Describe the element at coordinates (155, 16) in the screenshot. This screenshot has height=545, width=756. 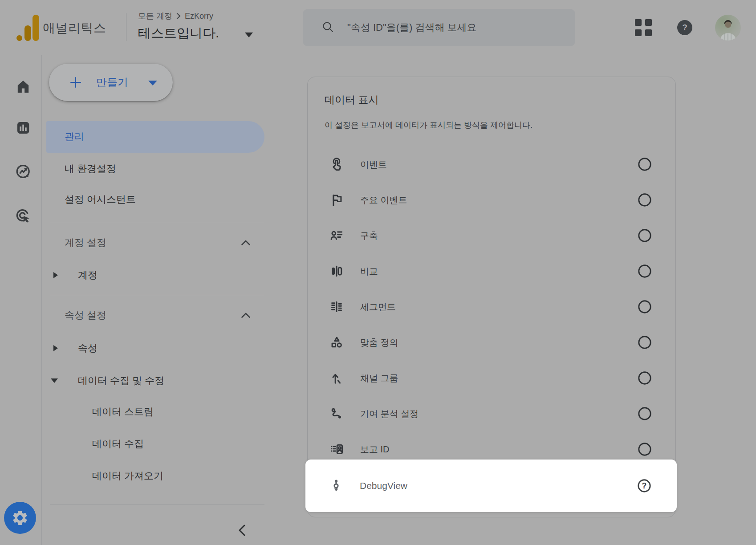
I see `breadcrumb-root: 모든 계정` at that location.